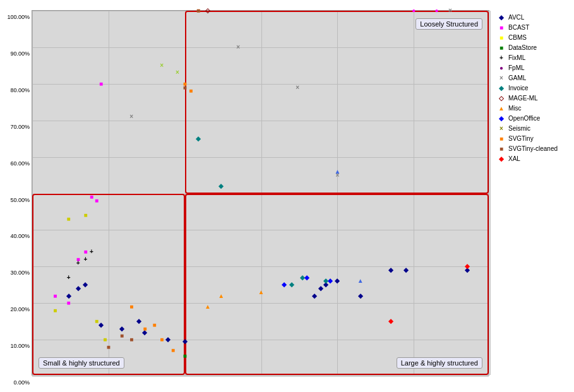 This screenshot has width=574, height=392. Describe the element at coordinates (534, 27) in the screenshot. I see `legend-item: ■BCAST` at that location.